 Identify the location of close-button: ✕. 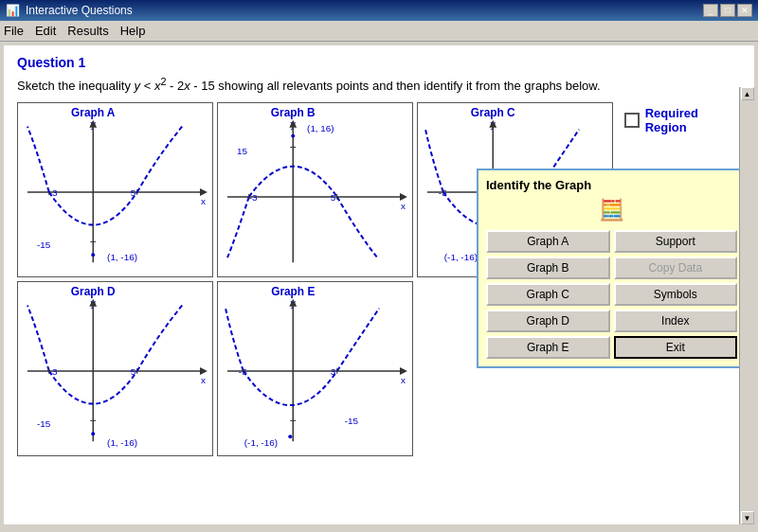
(745, 10).